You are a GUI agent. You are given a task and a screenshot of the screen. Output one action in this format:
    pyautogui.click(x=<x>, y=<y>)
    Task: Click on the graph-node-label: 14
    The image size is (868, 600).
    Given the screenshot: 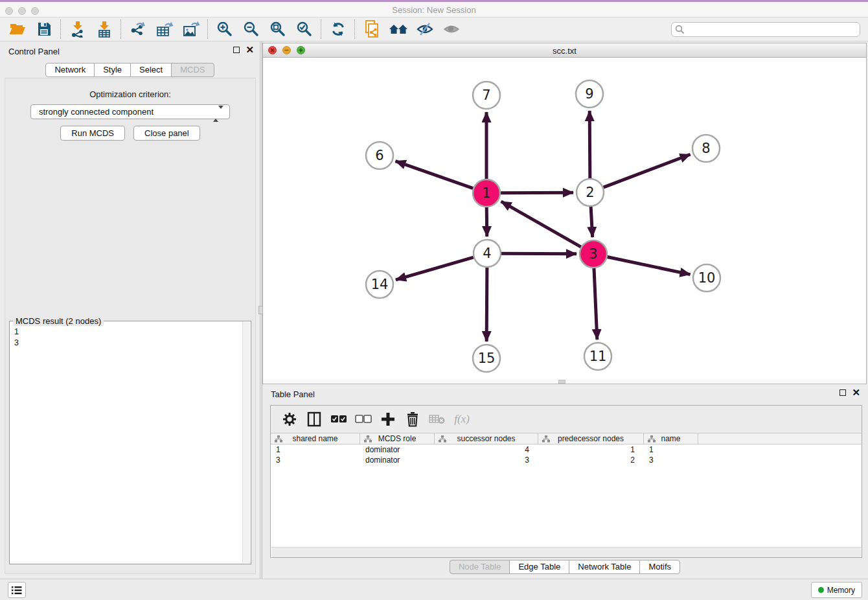 What is the action you would take?
    pyautogui.click(x=380, y=284)
    